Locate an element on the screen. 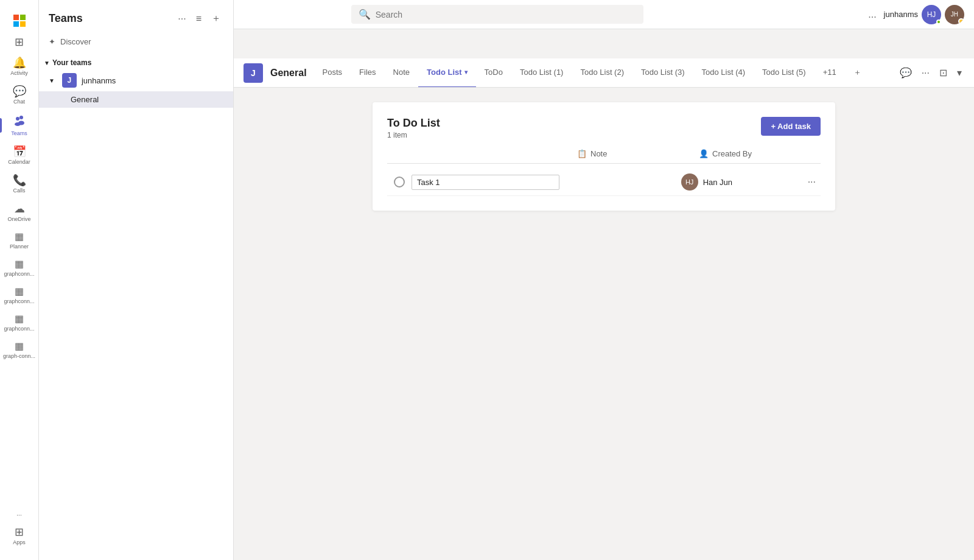 This screenshot has height=560, width=974. status-badge is located at coordinates (961, 21).